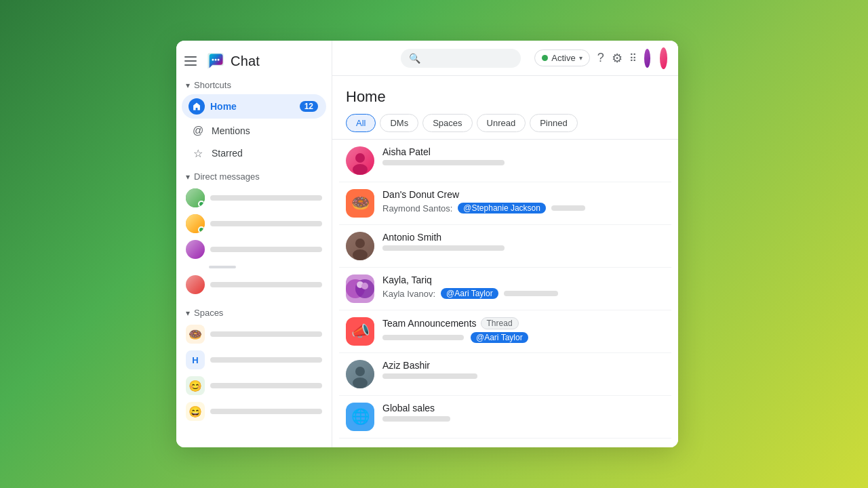  Describe the element at coordinates (254, 175) in the screenshot. I see `direct-messages-header: ▾ Direct messages` at that location.